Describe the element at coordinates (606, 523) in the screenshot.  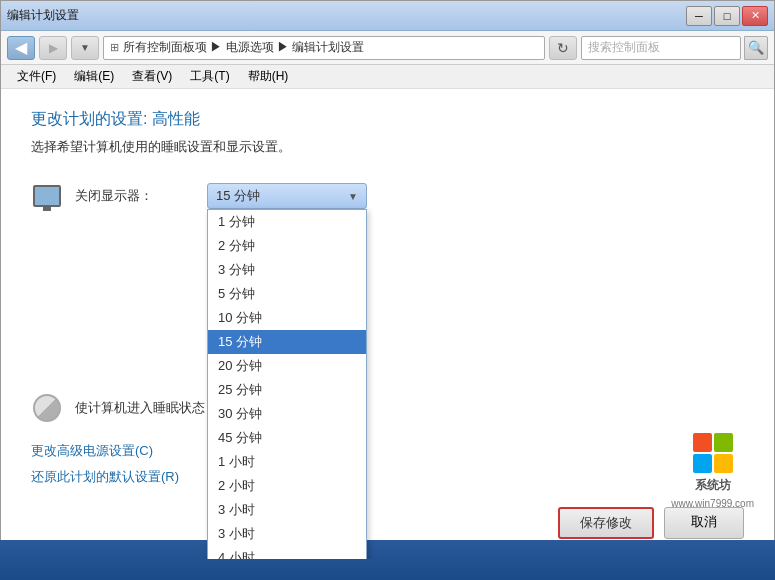
I see `save-button: 保存修改` at that location.